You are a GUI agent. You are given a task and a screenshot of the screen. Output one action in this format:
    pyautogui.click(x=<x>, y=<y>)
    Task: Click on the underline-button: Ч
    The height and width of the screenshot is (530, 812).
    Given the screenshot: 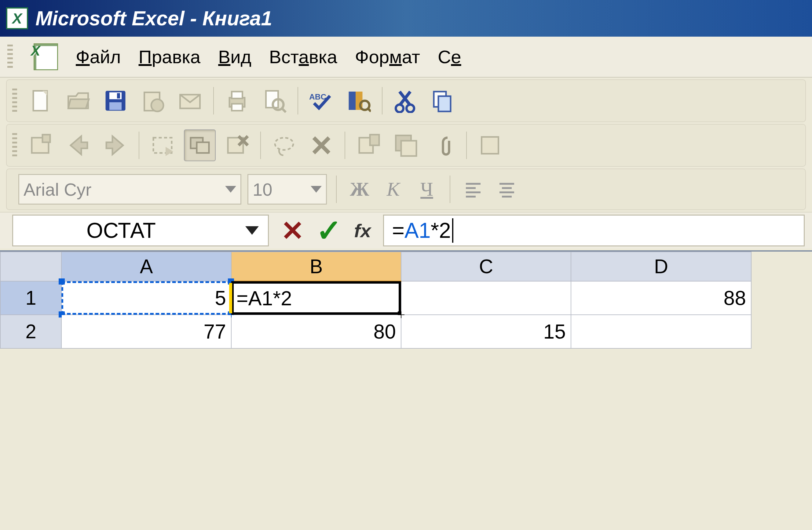 What is the action you would take?
    pyautogui.click(x=427, y=189)
    